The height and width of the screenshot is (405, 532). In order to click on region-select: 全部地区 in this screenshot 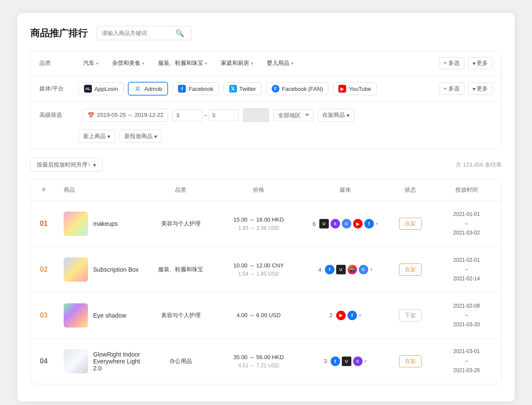, I will do `click(293, 115)`.